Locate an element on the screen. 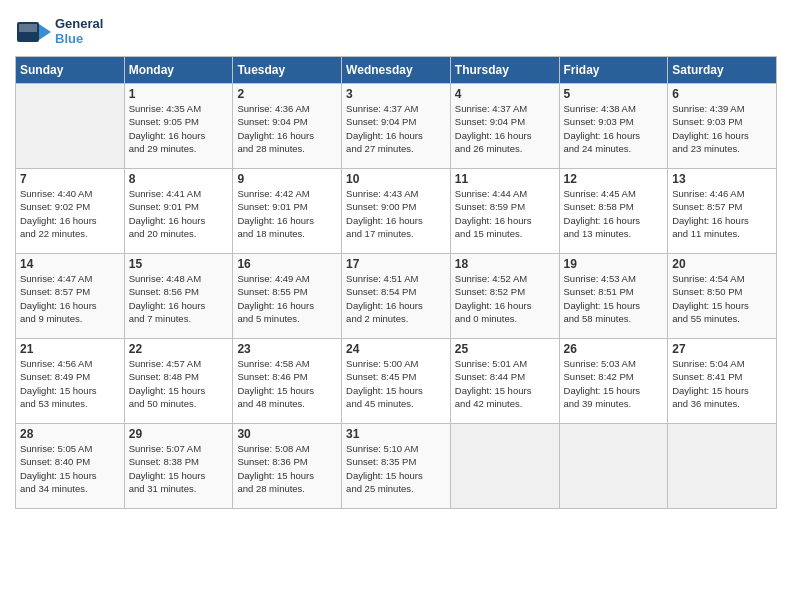  day-number: 19 is located at coordinates (614, 264).